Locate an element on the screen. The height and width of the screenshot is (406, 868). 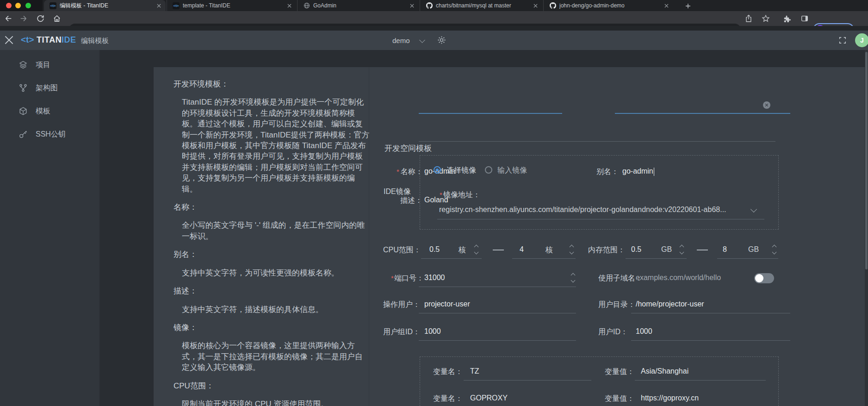
tab-goadmin: GoAdmin is located at coordinates (358, 6).